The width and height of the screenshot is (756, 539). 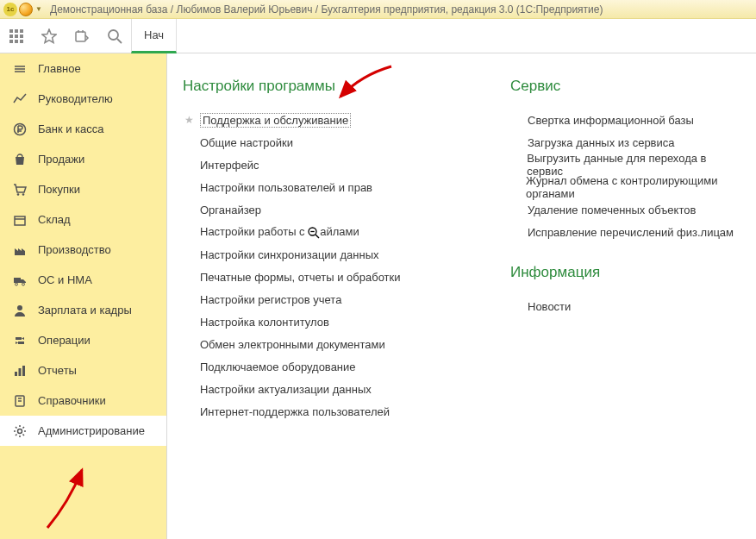 I want to click on settings-link-label: Настройки регистров учета, so click(x=271, y=300).